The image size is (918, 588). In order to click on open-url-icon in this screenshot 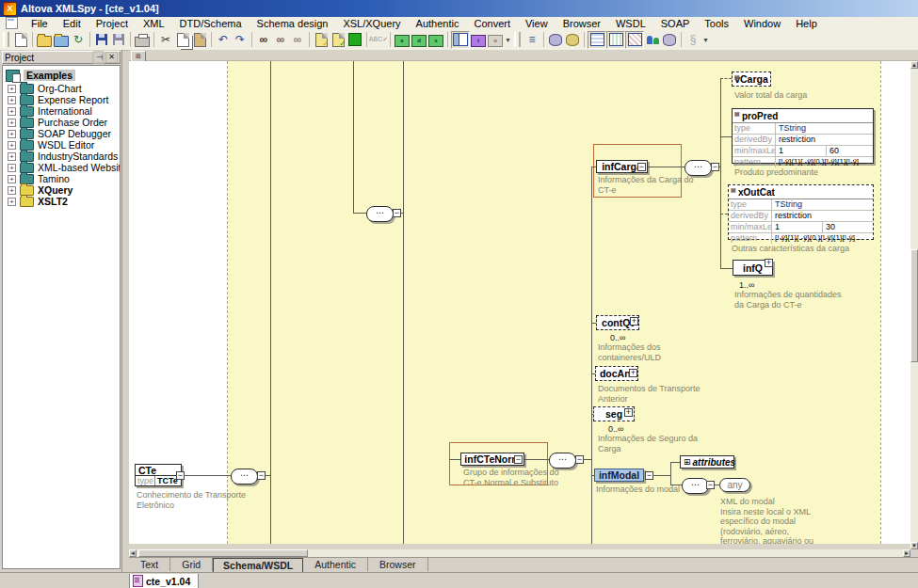, I will do `click(61, 40)`.